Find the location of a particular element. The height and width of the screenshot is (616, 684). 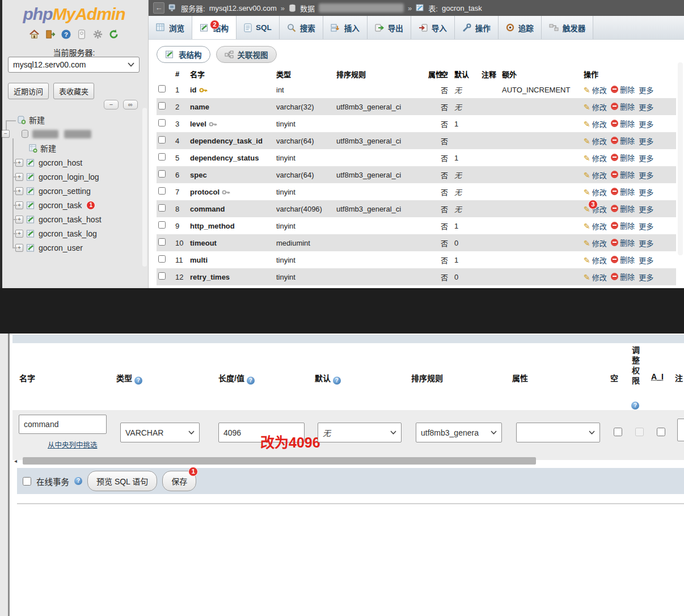

pick-from-central-columns-link: 从中央列中挑选 is located at coordinates (73, 445).